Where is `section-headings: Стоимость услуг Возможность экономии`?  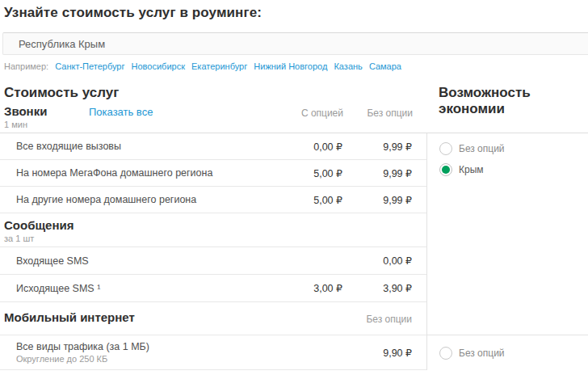 section-headings: Стоимость услуг Возможность экономии is located at coordinates (294, 86).